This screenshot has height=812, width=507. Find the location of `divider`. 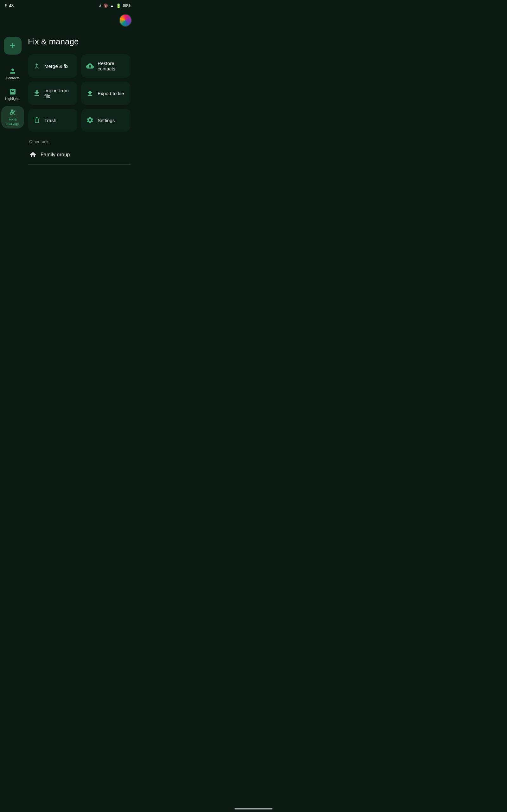

divider is located at coordinates (79, 164).